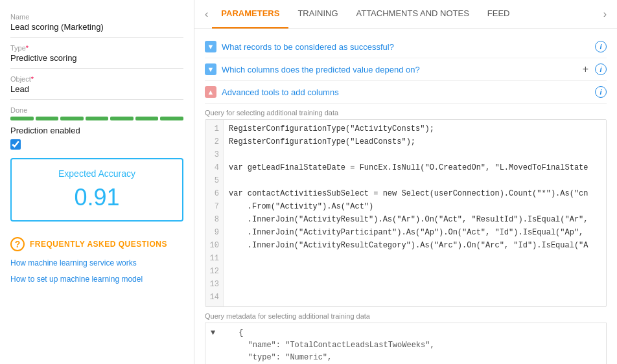  I want to click on line-number: 5, so click(214, 181).